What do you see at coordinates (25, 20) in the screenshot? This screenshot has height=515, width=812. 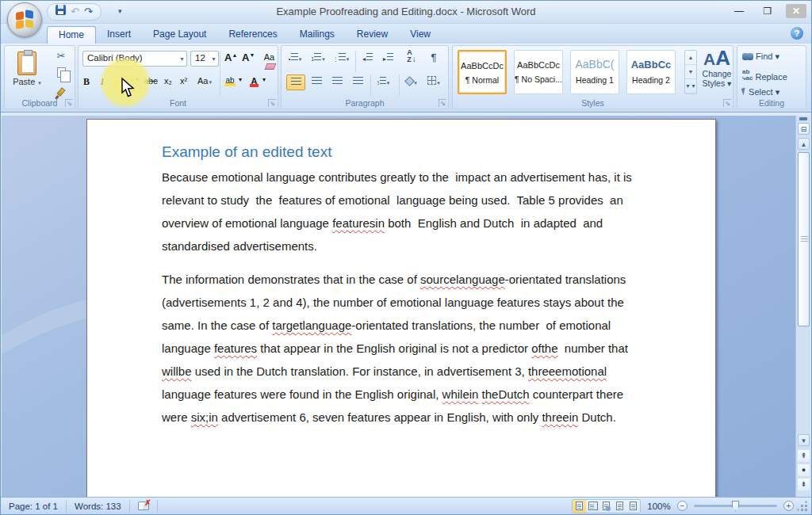 I see `office-button` at bounding box center [25, 20].